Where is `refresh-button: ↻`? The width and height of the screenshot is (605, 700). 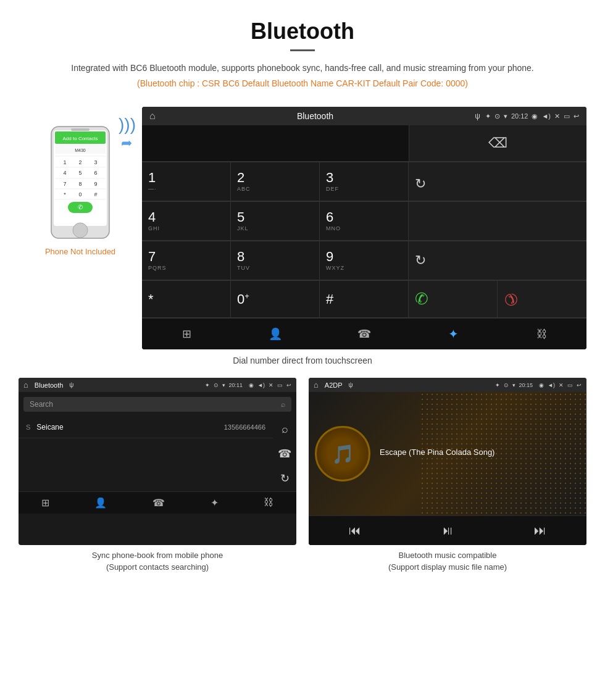 refresh-button: ↻ is located at coordinates (498, 181).